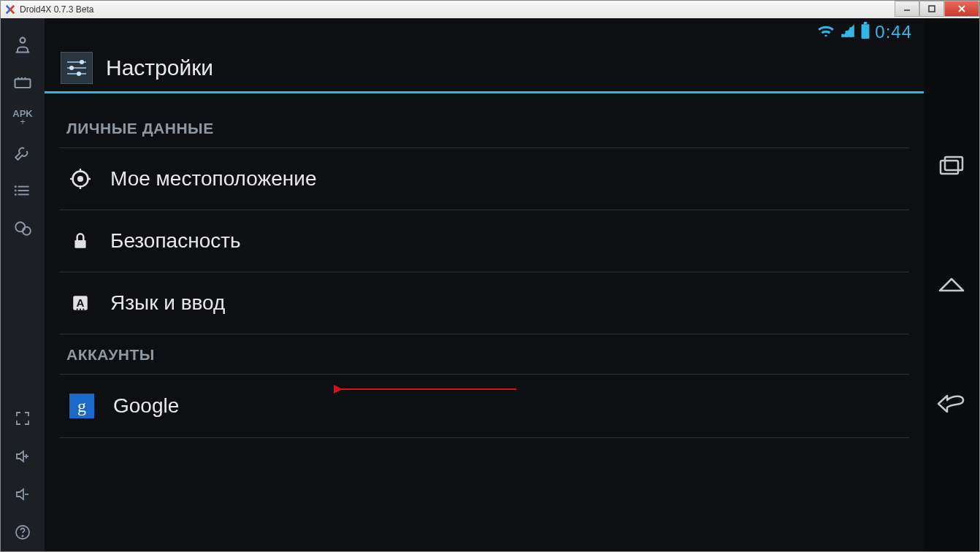 The height and width of the screenshot is (552, 980). What do you see at coordinates (484, 355) in the screenshot?
I see `section-header-accounts: АККАУНТЫ` at bounding box center [484, 355].